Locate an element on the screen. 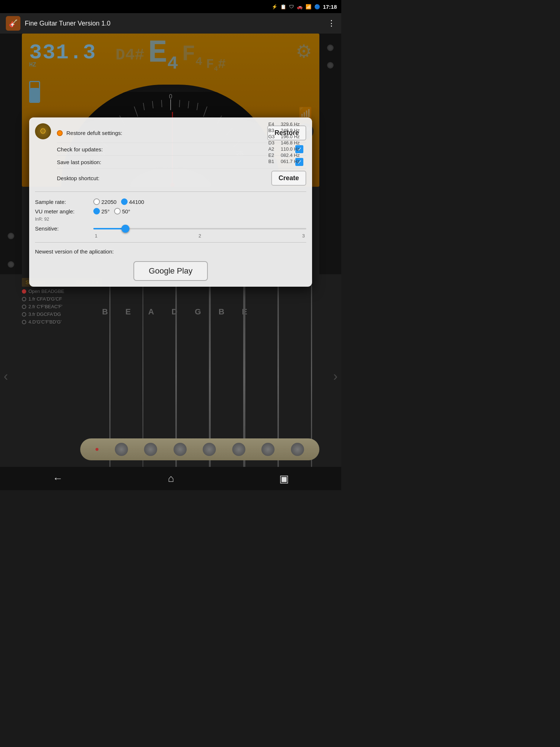 This screenshot has height=747, width=560. create-button: Create is located at coordinates (289, 178).